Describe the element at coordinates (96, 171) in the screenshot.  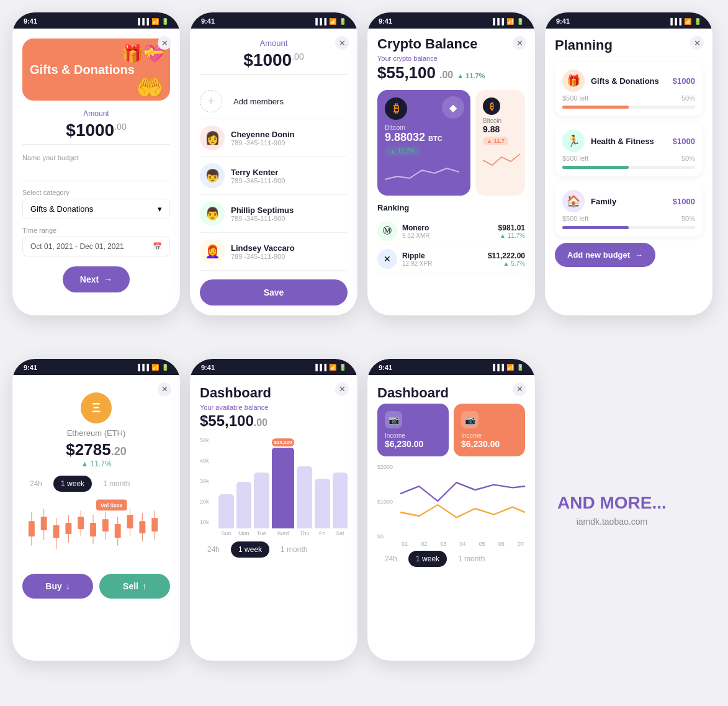
I see `budget-screen: ✕ Gifts & Donations 🎁💝 🤲 Amount $1000.00…` at that location.